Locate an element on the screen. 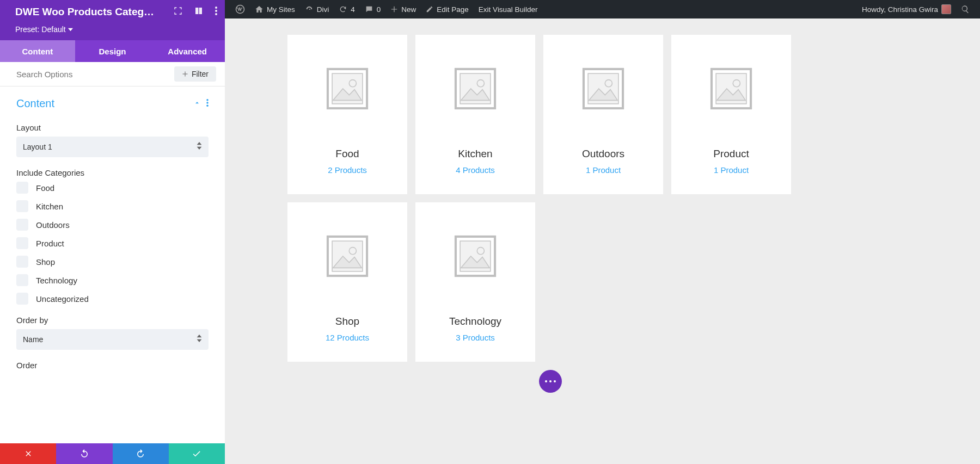 Image resolution: width=980 pixels, height=464 pixels. panel-title: DWE Woo Products Catego… is located at coordinates (86, 12).